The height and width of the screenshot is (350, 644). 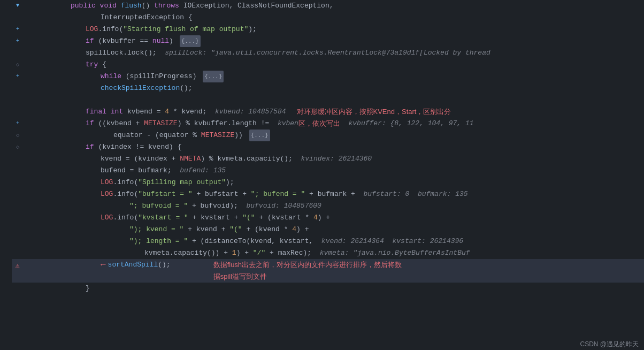 What do you see at coordinates (163, 218) in the screenshot?
I see `code-token: "kvstart = "` at bounding box center [163, 218].